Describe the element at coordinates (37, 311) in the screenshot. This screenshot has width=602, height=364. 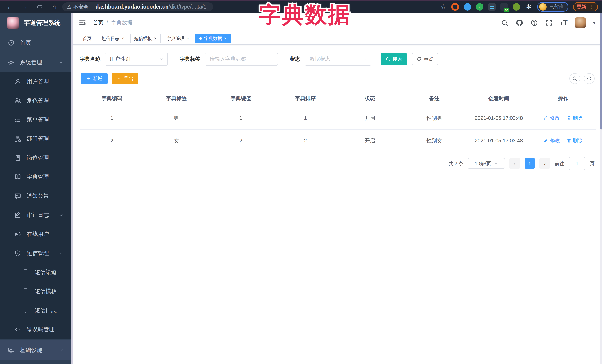
I see `sidebar-item-sms-log: 短信日志` at that location.